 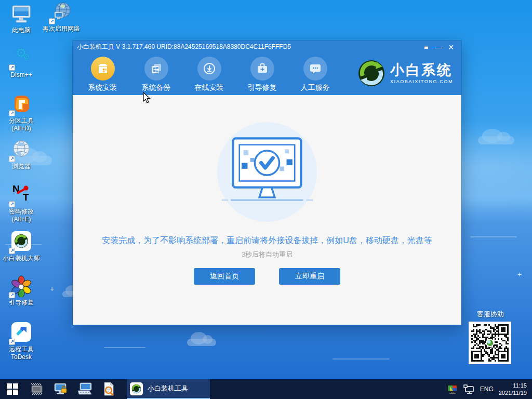 I want to click on desktop-icon-label: 浏览器, so click(x=22, y=166).